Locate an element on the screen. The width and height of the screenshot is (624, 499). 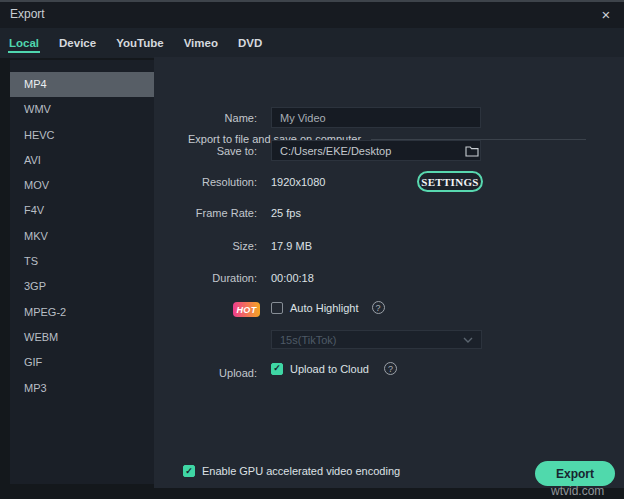
upload-help-icon: ? is located at coordinates (390, 368).